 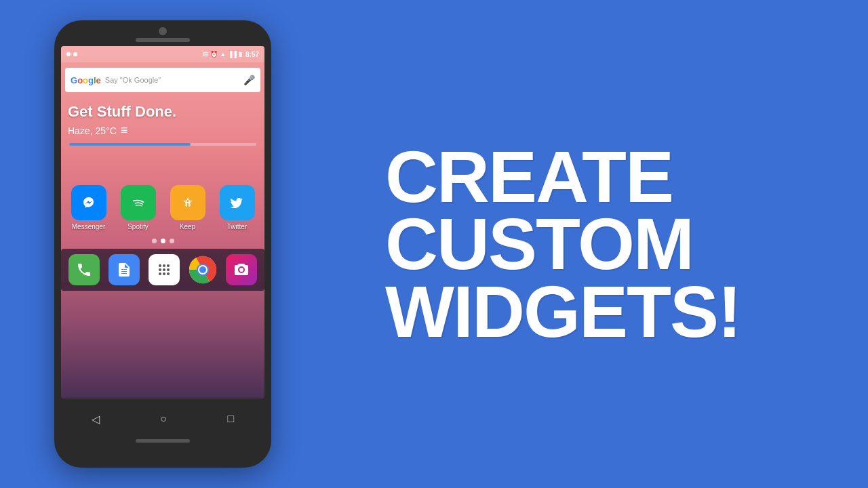 I want to click on phone-speaker, so click(x=163, y=40).